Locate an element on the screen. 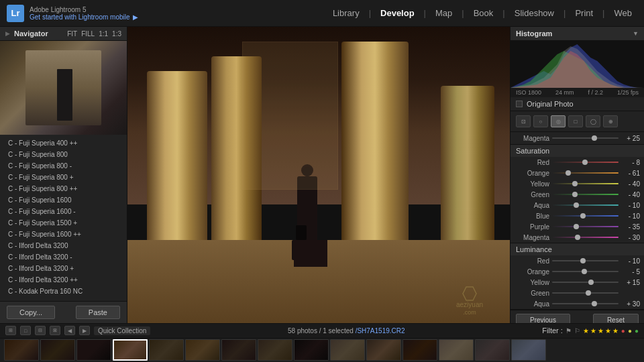 This screenshot has width=644, height=362. nav-develop: Develop is located at coordinates (397, 13).